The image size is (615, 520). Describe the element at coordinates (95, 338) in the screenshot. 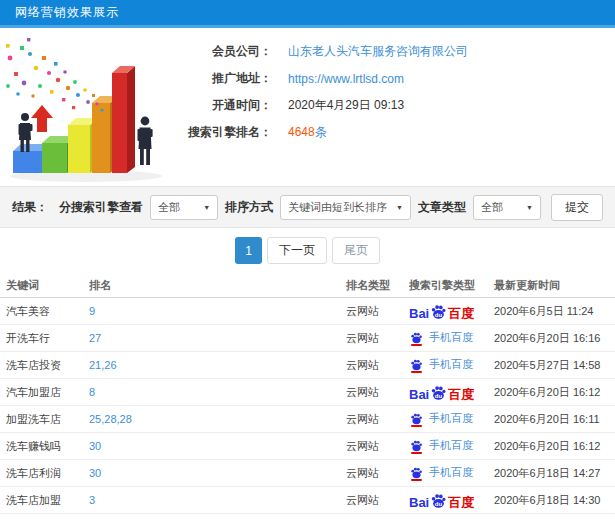

I see `rank-link: 27` at that location.